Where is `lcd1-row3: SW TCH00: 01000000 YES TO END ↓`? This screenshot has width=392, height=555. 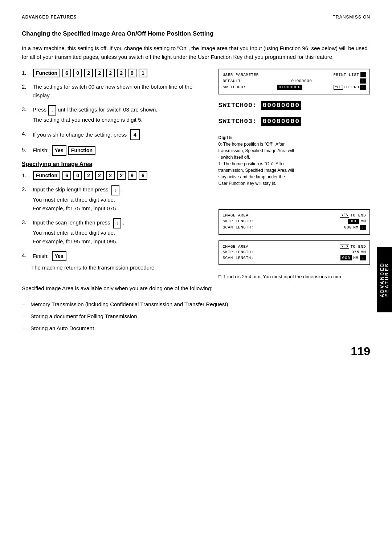
lcd1-row3: SW TCH00: 01000000 YES TO END ↓ is located at coordinates (295, 87).